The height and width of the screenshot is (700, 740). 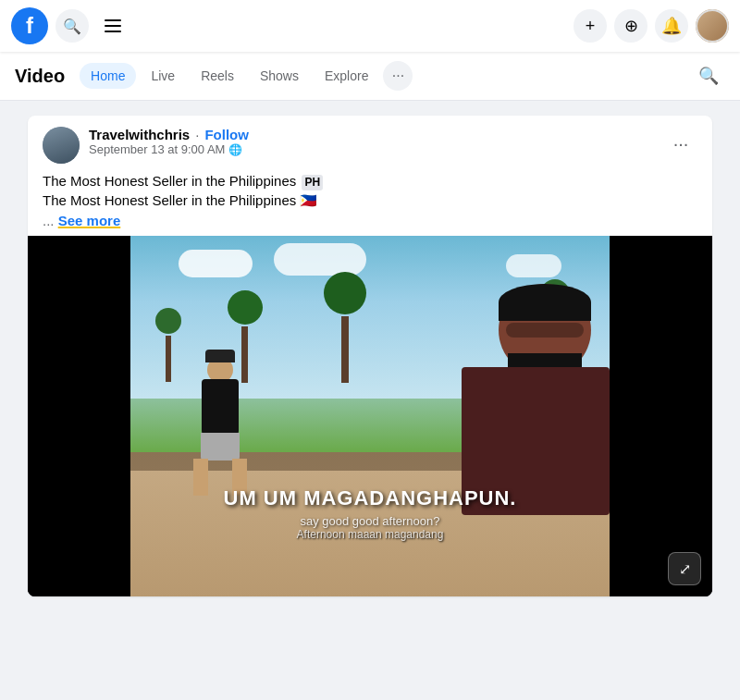 I want to click on tab-live: Live, so click(x=163, y=76).